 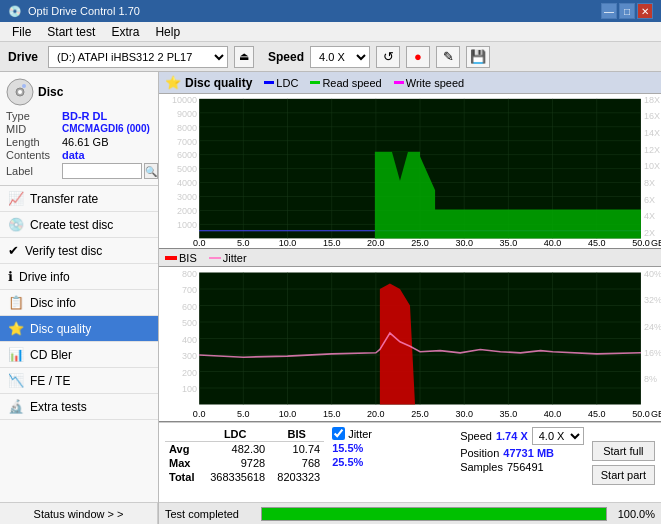 What do you see at coordinates (448, 57) in the screenshot?
I see `write-button: ✎` at bounding box center [448, 57].